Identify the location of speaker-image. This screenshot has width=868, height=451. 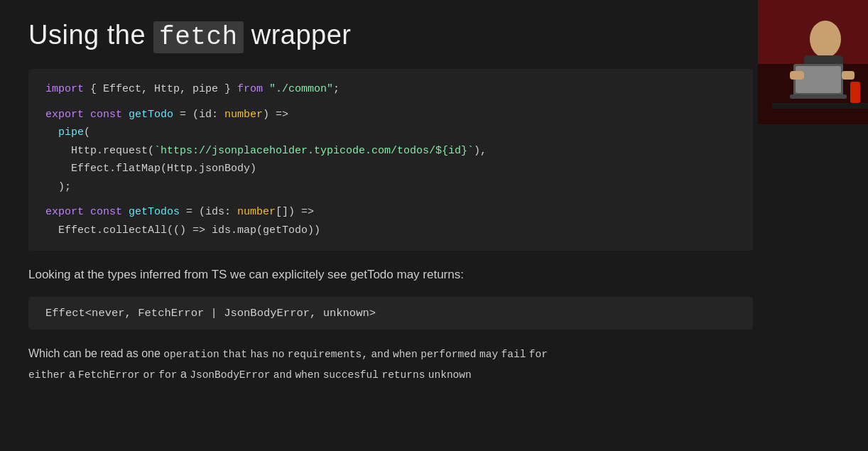
(813, 63).